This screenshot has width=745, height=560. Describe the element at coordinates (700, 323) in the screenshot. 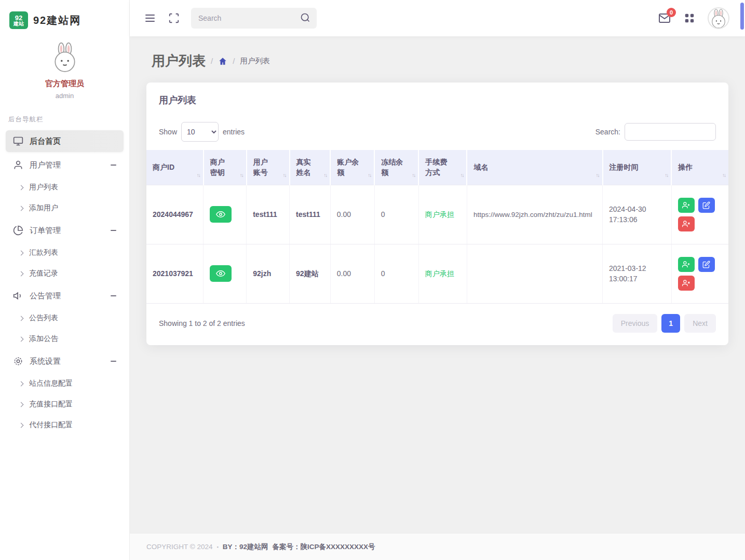

I see `pagination-next-button: Next` at that location.